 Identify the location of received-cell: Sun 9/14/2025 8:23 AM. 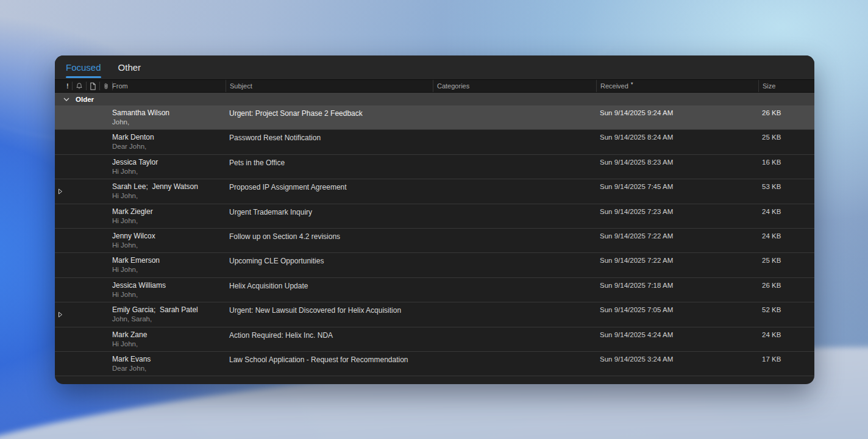
(677, 167).